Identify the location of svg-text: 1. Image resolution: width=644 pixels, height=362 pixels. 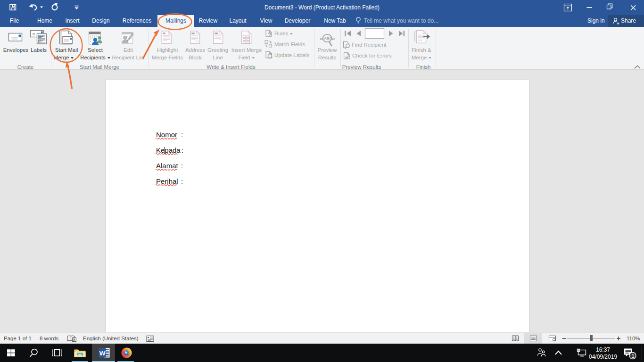
(633, 356).